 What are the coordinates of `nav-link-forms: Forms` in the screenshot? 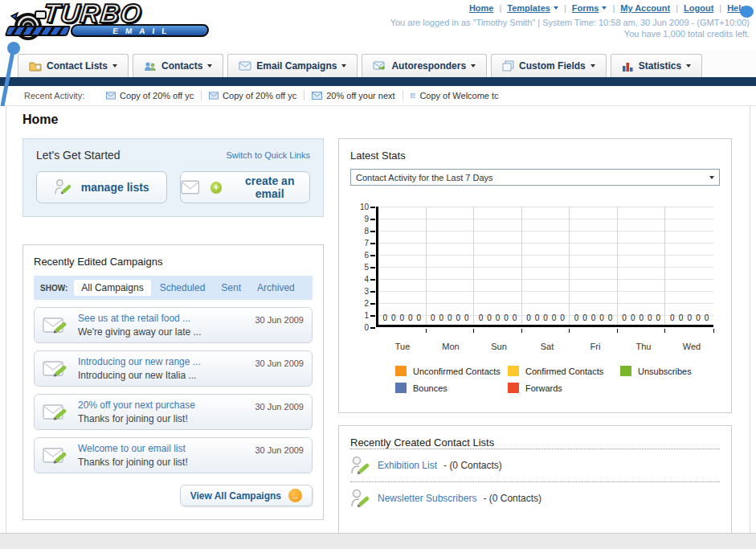 It's located at (586, 8).